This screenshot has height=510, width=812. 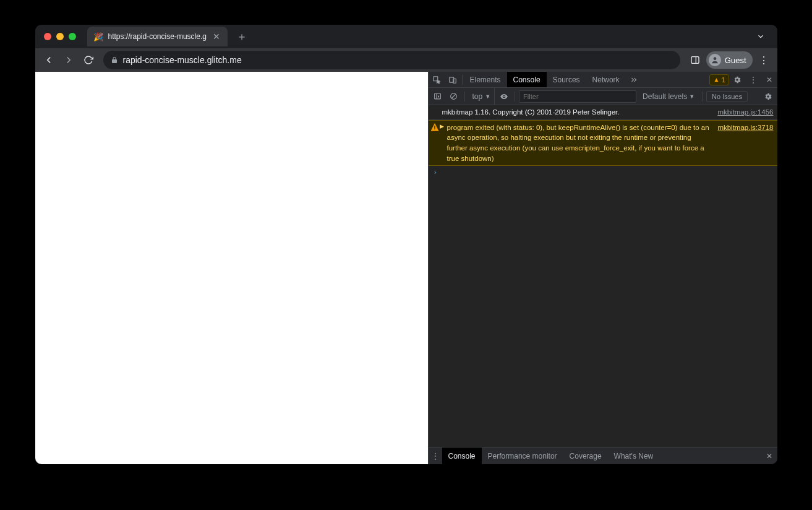 I want to click on devtools-tabbar: Elements Console Sources Network ▲ 1 ⋮, so click(x=603, y=80).